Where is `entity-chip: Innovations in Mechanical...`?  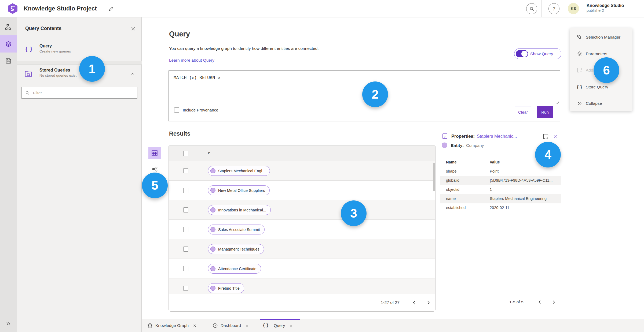 entity-chip: Innovations in Mechanical... is located at coordinates (239, 210).